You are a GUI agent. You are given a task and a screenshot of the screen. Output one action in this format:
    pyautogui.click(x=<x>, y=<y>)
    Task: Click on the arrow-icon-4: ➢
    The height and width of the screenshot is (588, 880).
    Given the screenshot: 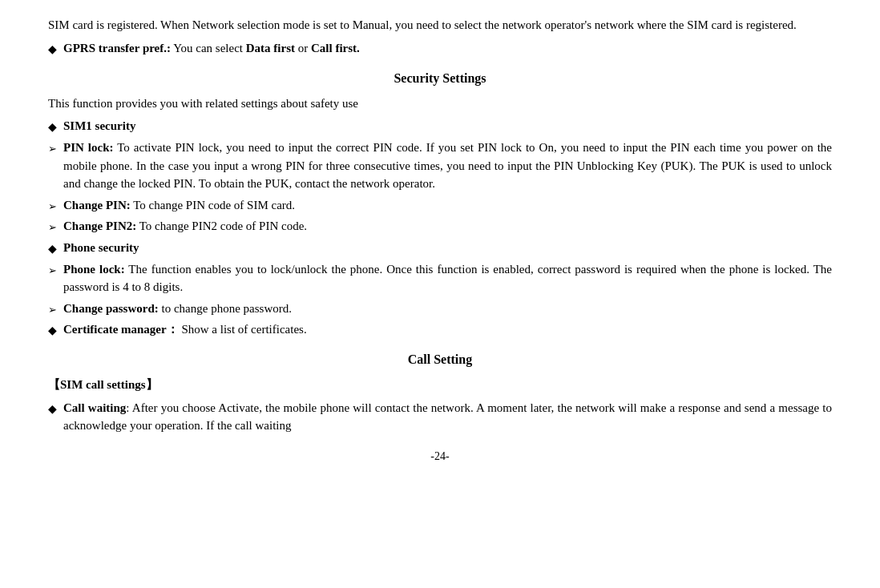 What is the action you would take?
    pyautogui.click(x=53, y=271)
    